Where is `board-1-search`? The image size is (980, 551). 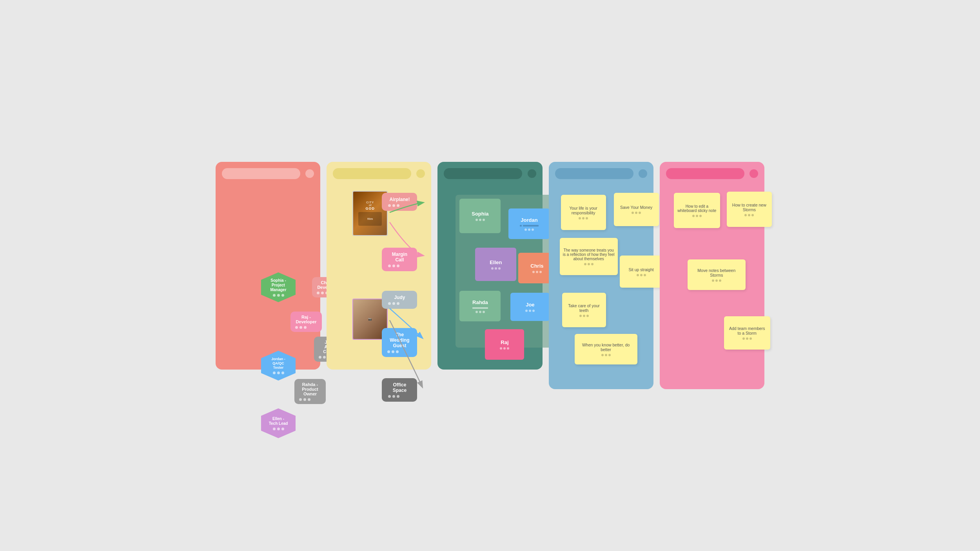 board-1-search is located at coordinates (261, 174).